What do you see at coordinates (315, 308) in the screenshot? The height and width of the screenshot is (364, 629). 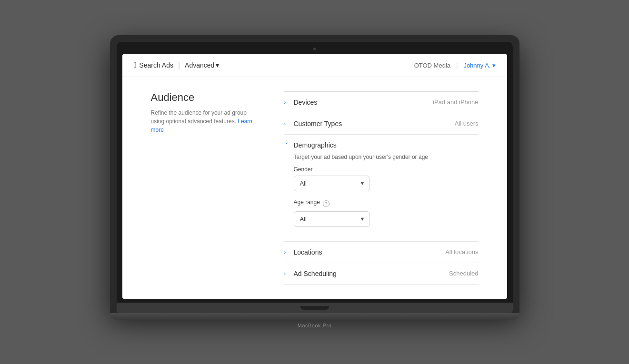 I see `laptop-hinge` at bounding box center [315, 308].